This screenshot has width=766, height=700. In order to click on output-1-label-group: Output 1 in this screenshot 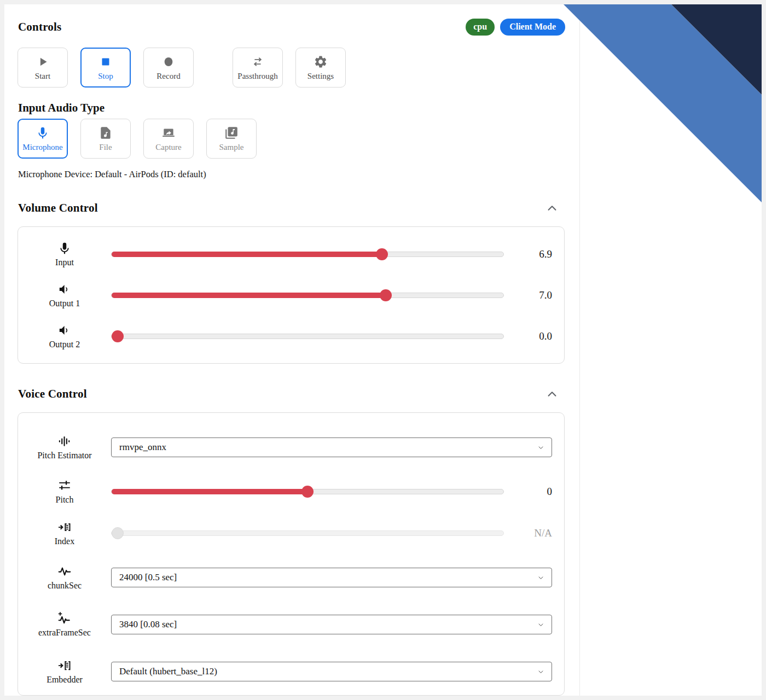, I will do `click(65, 295)`.